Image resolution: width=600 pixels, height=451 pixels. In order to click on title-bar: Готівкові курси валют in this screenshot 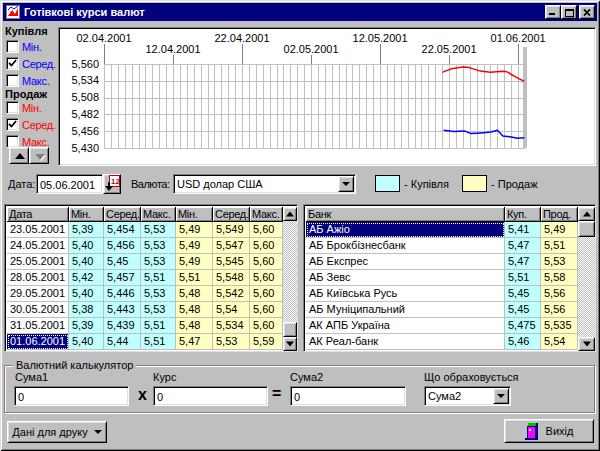, I will do `click(300, 12)`.